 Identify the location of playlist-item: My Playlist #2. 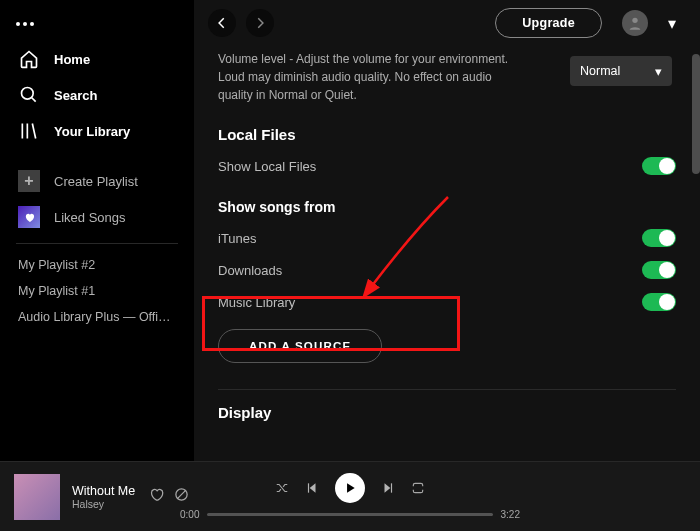
(97, 265).